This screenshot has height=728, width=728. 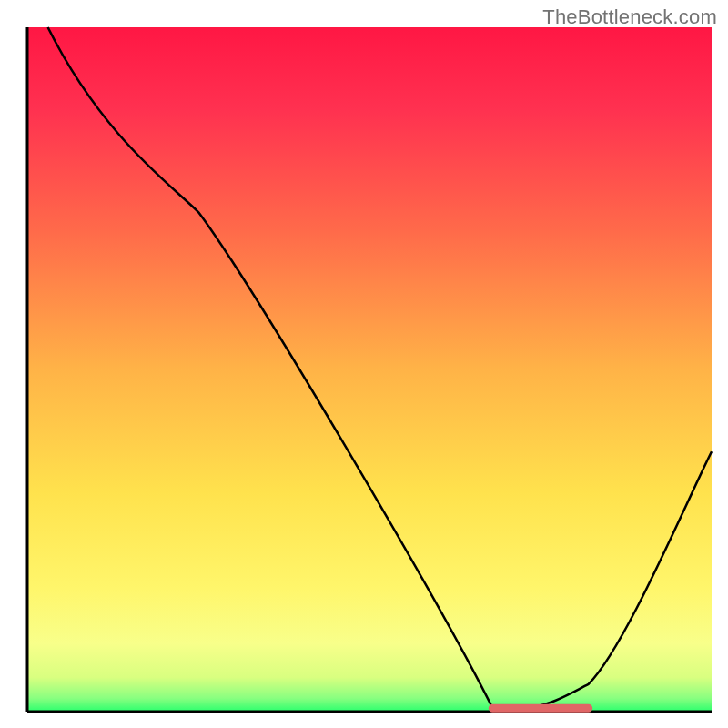 I want to click on watermark-text: TheBottleneck.com, so click(x=630, y=17).